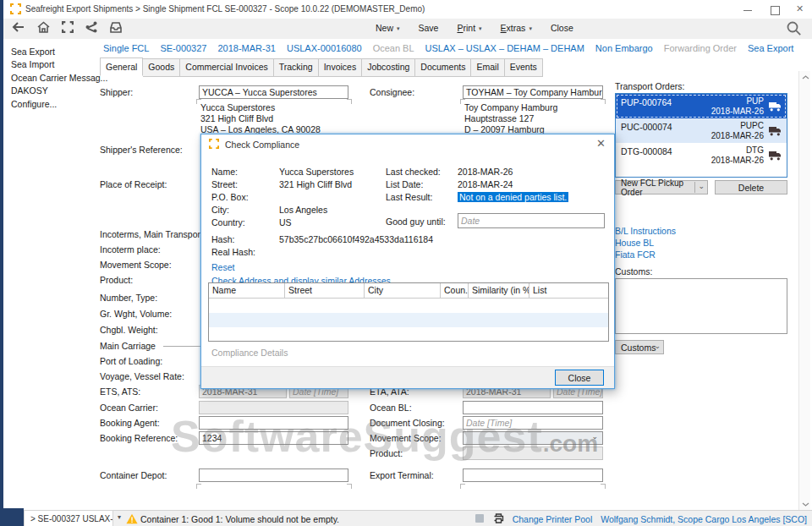  What do you see at coordinates (120, 392) in the screenshot?
I see `ets-ats-label: ETS, ATS:` at bounding box center [120, 392].